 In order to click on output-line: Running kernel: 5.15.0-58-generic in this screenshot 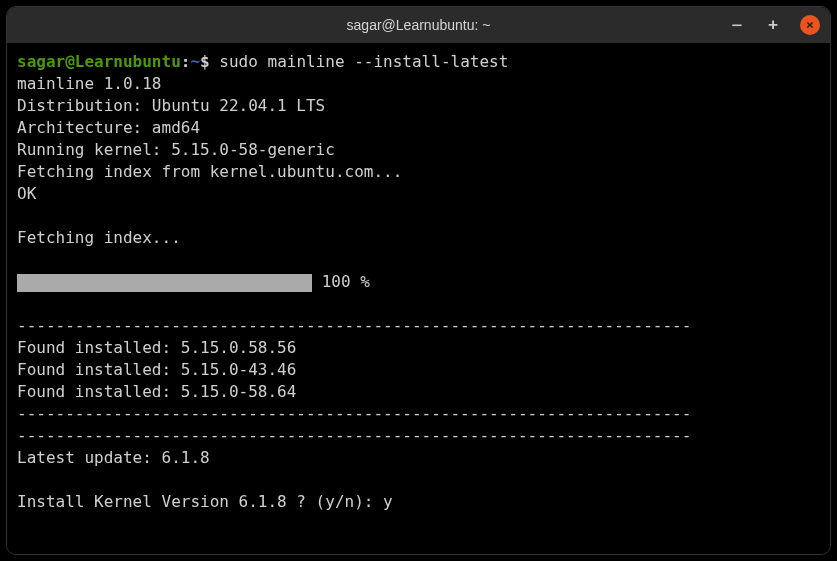, I will do `click(418, 150)`.